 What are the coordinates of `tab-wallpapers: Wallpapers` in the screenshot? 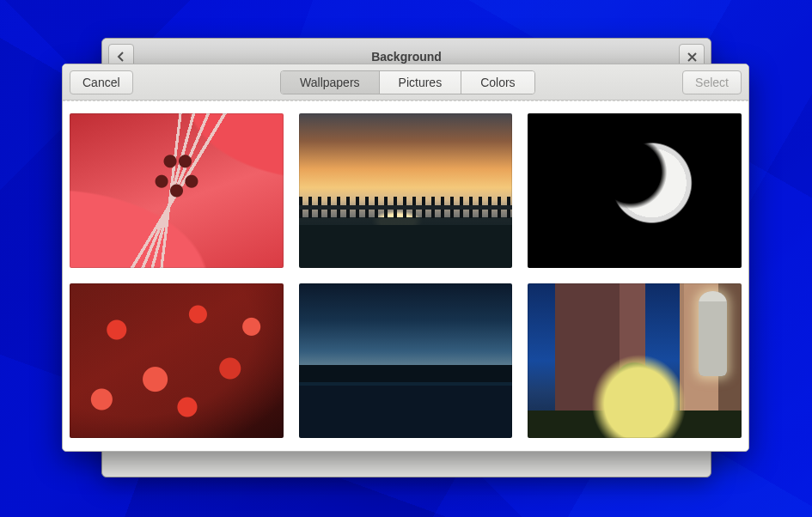 It's located at (330, 82).